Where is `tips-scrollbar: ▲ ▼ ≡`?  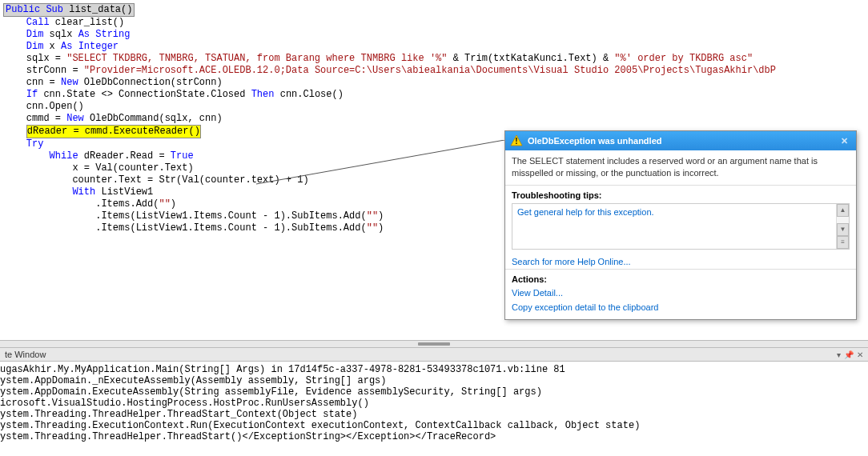
tips-scrollbar: ▲ ▼ ≡ is located at coordinates (842, 226).